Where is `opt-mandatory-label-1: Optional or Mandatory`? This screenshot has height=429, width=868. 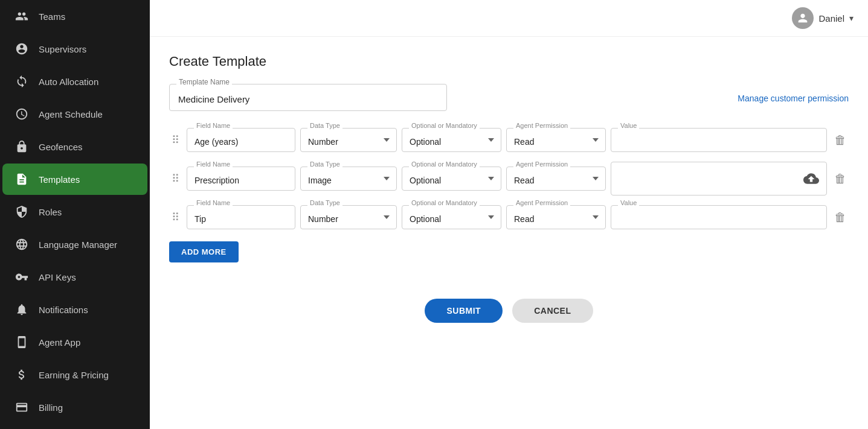 opt-mandatory-label-1: Optional or Mandatory is located at coordinates (445, 126).